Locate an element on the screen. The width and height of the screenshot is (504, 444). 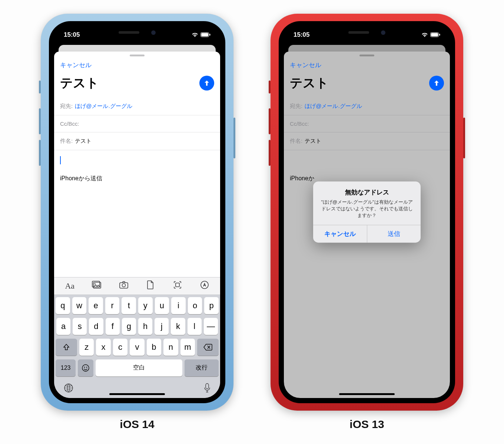
markup-icon is located at coordinates (205, 286).